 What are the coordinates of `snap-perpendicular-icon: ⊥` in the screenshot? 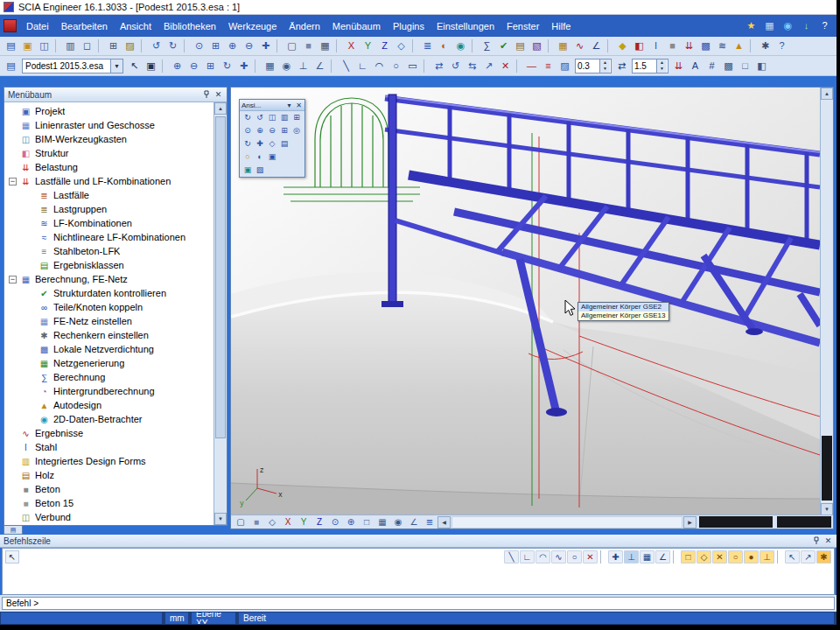 It's located at (766, 556).